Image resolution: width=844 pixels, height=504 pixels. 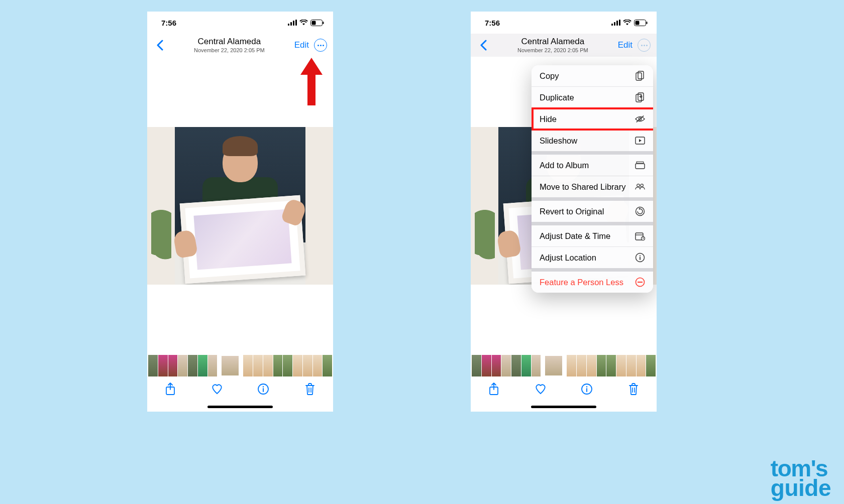 I want to click on menu-hide: Hide, so click(x=592, y=119).